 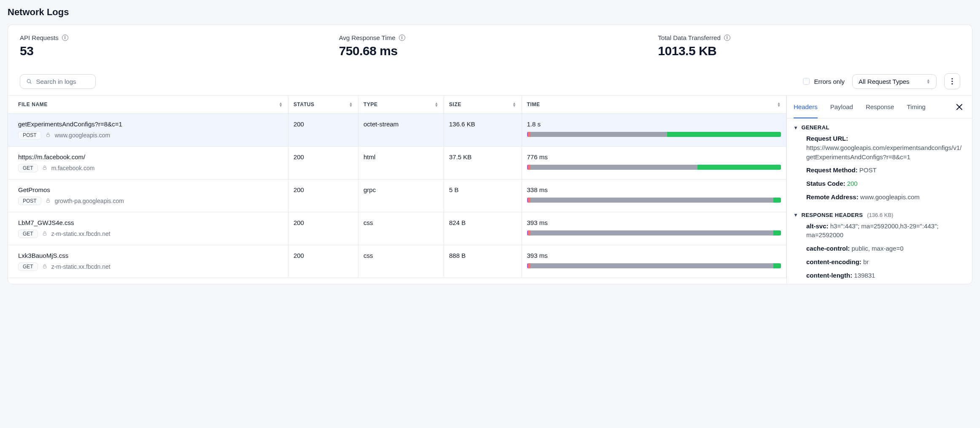 I want to click on controls-row: Errors only All Request Types ▲▼, so click(x=490, y=84).